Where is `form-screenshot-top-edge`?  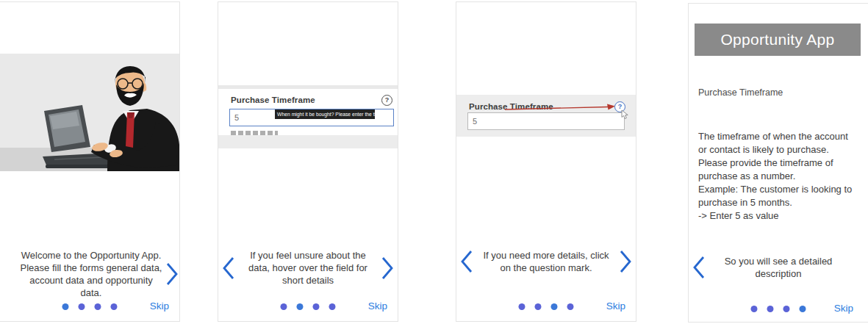
form-screenshot-top-edge is located at coordinates (308, 87).